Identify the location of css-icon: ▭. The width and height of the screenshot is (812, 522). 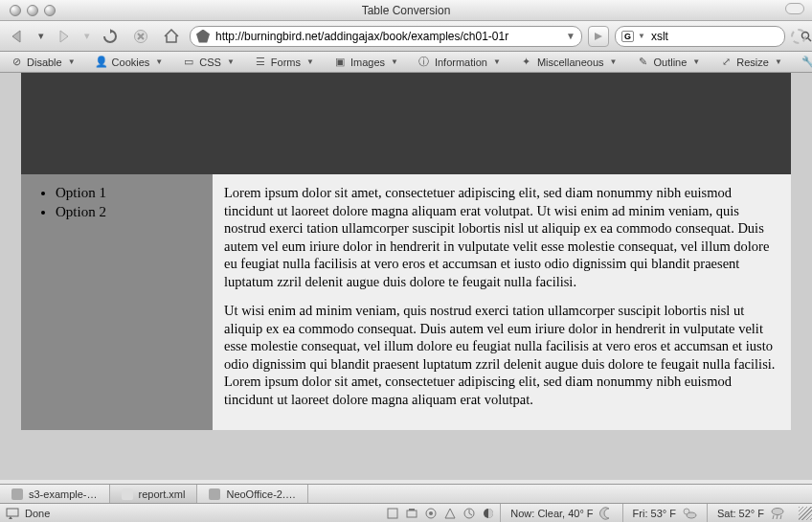
(189, 62).